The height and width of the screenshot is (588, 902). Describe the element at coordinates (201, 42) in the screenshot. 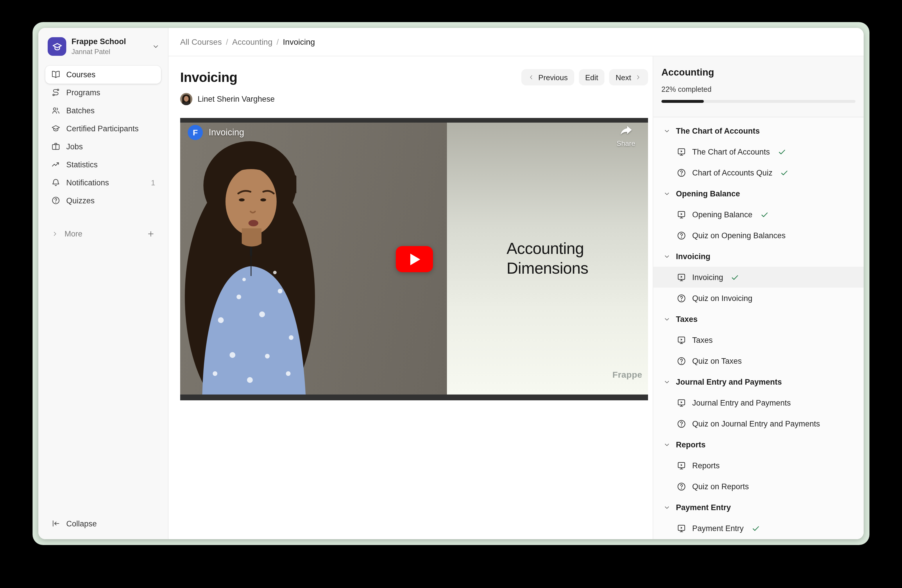

I see `breadcrumb-all-courses: All Courses` at that location.